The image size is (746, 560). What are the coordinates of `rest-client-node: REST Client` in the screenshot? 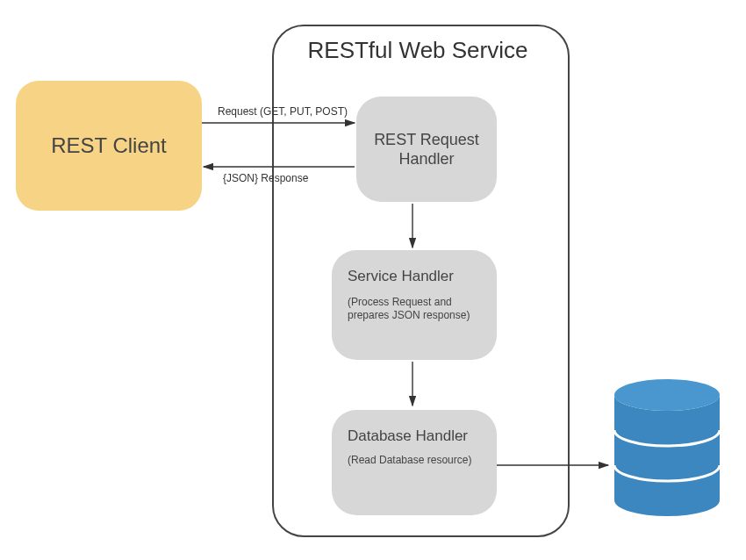 It's located at (109, 146).